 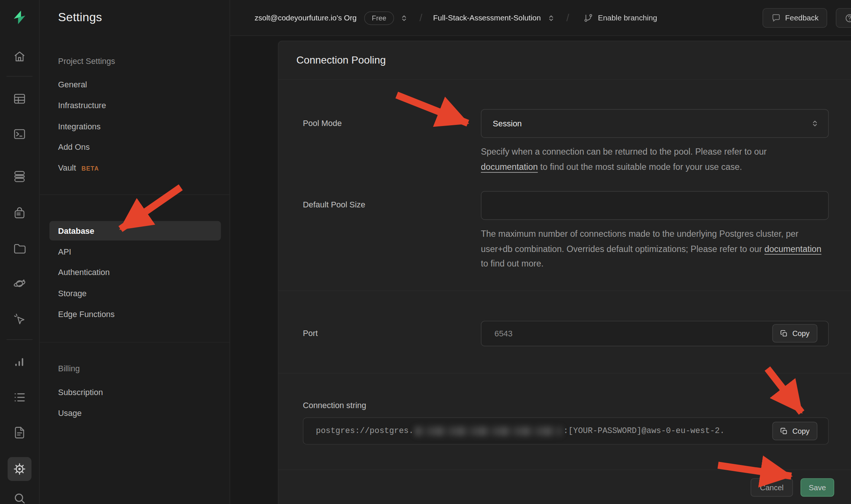 What do you see at coordinates (80, 392) in the screenshot?
I see `sidebar-item-subscription: Subscription` at bounding box center [80, 392].